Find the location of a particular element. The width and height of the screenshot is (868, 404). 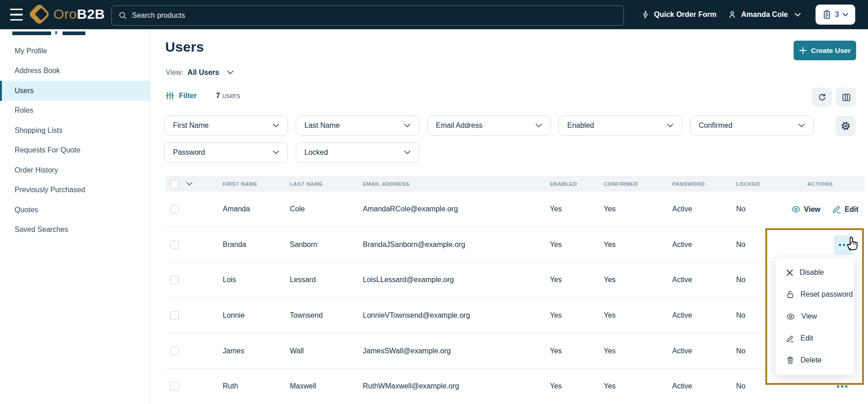

refresh-icon is located at coordinates (822, 98).